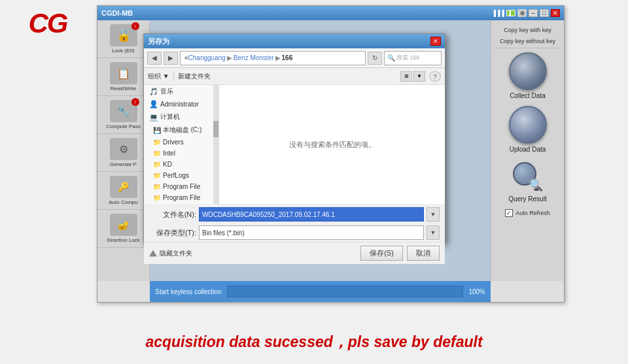  What do you see at coordinates (311, 233) in the screenshot?
I see `filetype-select: Bin files (*.bin)` at bounding box center [311, 233].